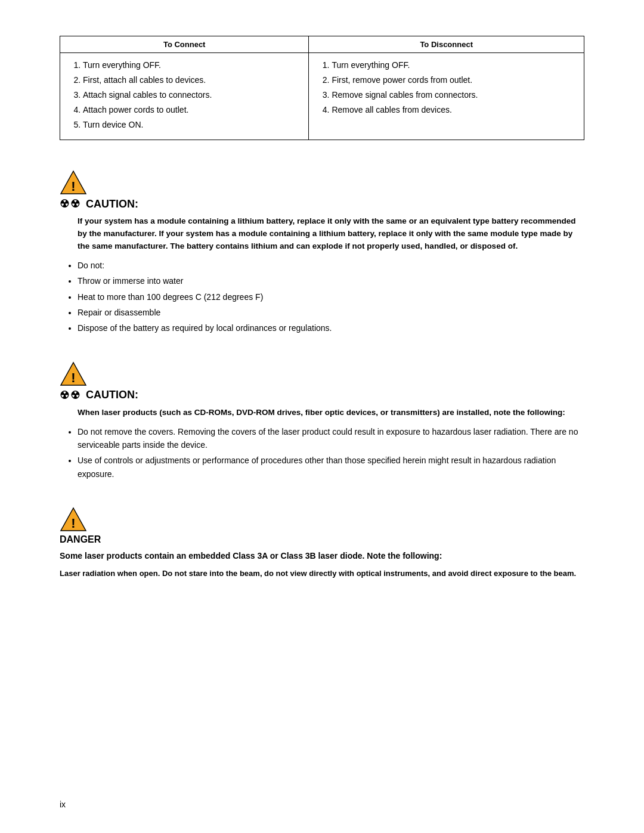 The height and width of the screenshot is (833, 644). Describe the element at coordinates (191, 110) in the screenshot. I see `connect-step-4: Attach power cords to outlet.` at that location.